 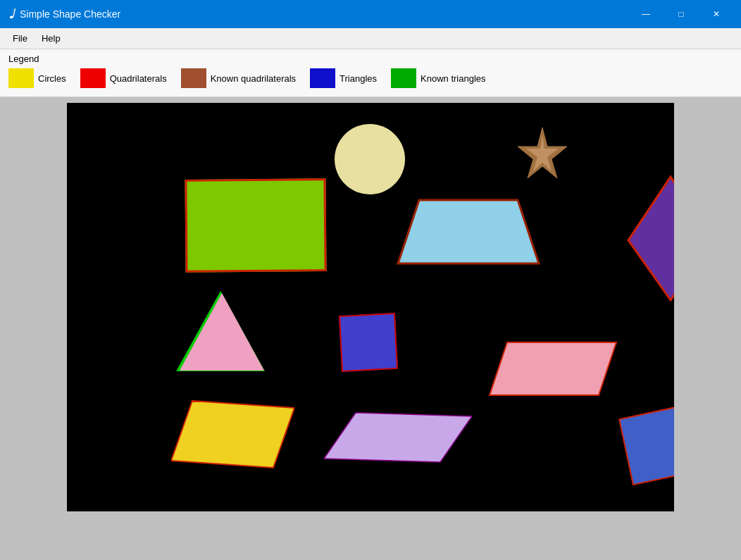 I want to click on help-menu: Help, so click(x=51, y=38).